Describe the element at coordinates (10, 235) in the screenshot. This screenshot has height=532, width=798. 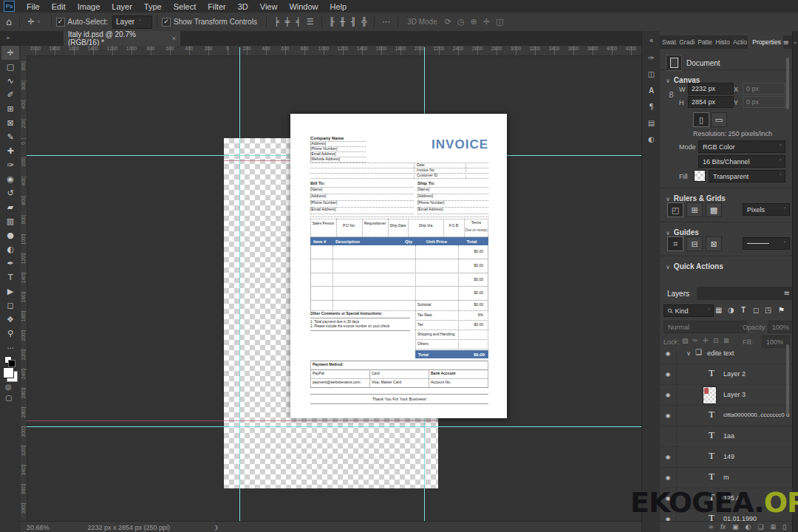
I see `blur-tool: ●` at that location.